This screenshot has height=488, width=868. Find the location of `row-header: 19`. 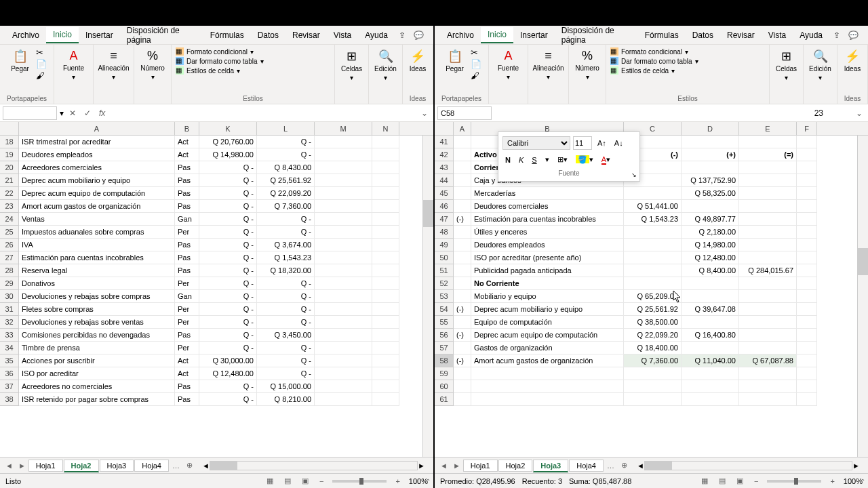

row-header: 19 is located at coordinates (9, 155).